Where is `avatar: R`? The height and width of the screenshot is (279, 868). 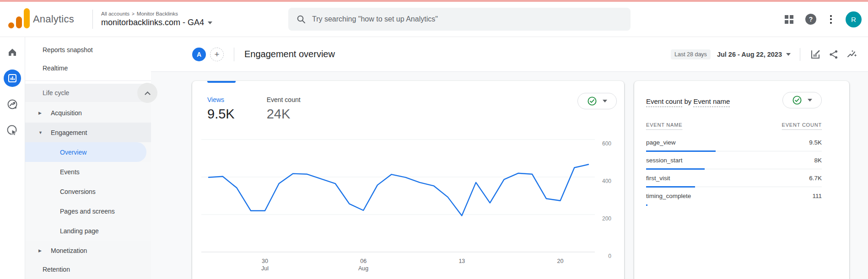
avatar: R is located at coordinates (854, 19).